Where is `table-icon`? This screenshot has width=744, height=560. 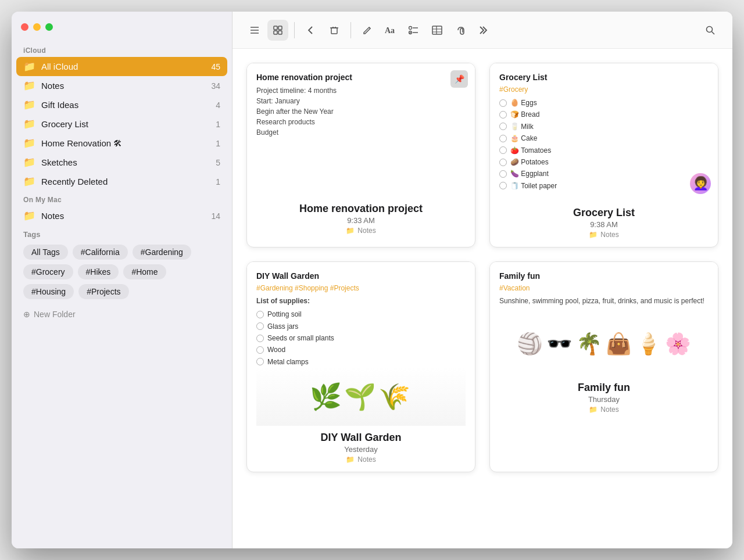
table-icon is located at coordinates (437, 30).